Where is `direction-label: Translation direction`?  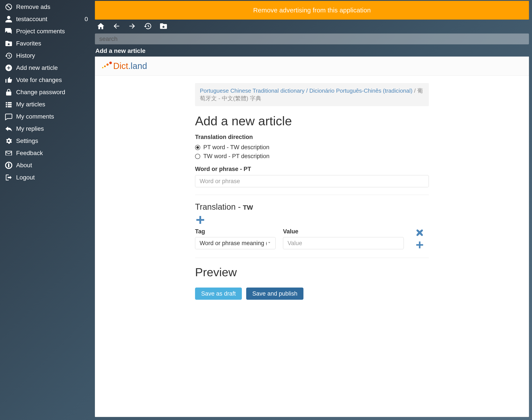 direction-label: Translation direction is located at coordinates (312, 137).